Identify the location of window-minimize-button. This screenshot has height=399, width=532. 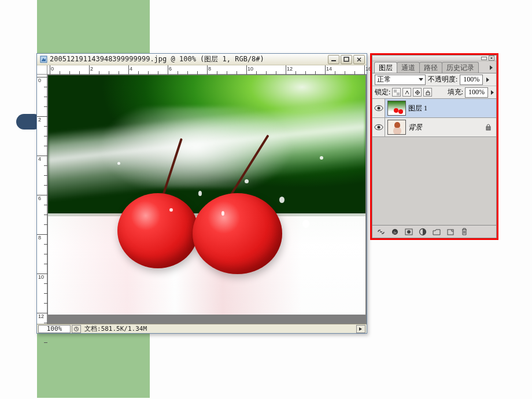
(334, 60).